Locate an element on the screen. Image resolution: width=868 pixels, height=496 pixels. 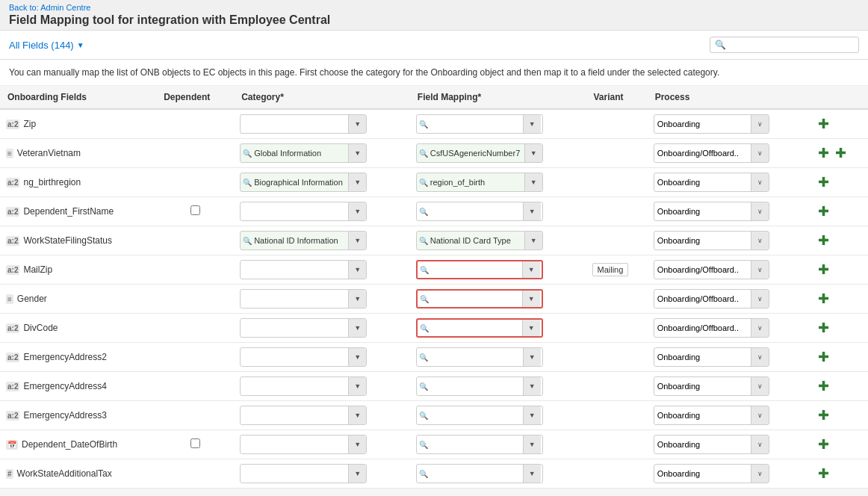
field-mapping-dropdown: 🔍CsfUSAgenericNumber7▼ is located at coordinates (480, 153).